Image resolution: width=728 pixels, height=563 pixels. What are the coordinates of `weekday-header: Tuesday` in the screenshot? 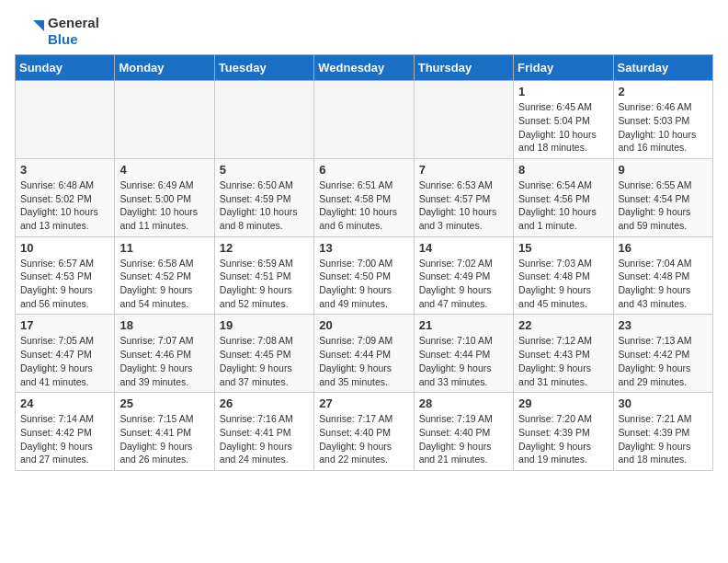 It's located at (264, 68).